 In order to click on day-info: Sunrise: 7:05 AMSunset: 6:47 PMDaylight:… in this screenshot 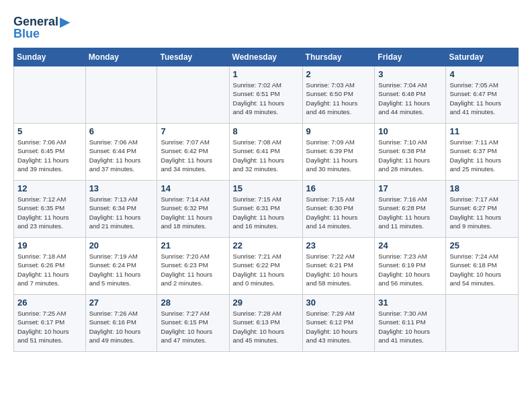, I will do `click(482, 98)`.